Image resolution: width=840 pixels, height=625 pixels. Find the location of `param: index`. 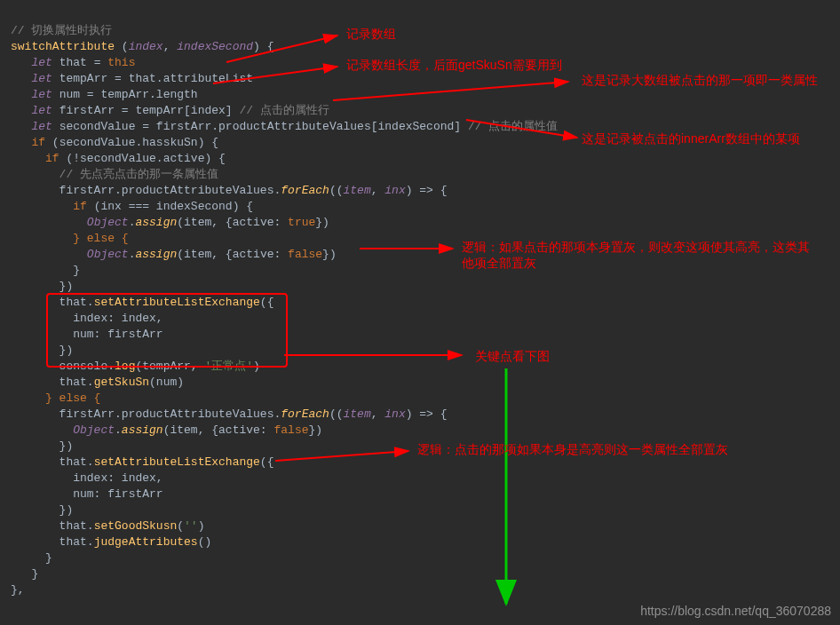

param: index is located at coordinates (146, 46).